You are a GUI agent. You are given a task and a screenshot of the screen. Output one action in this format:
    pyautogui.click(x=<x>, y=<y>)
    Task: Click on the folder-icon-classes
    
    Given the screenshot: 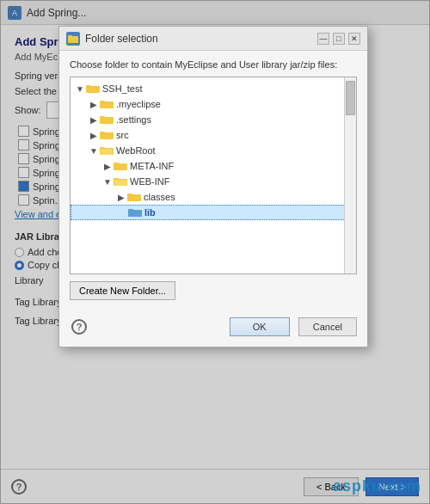 What is the action you would take?
    pyautogui.click(x=134, y=198)
    